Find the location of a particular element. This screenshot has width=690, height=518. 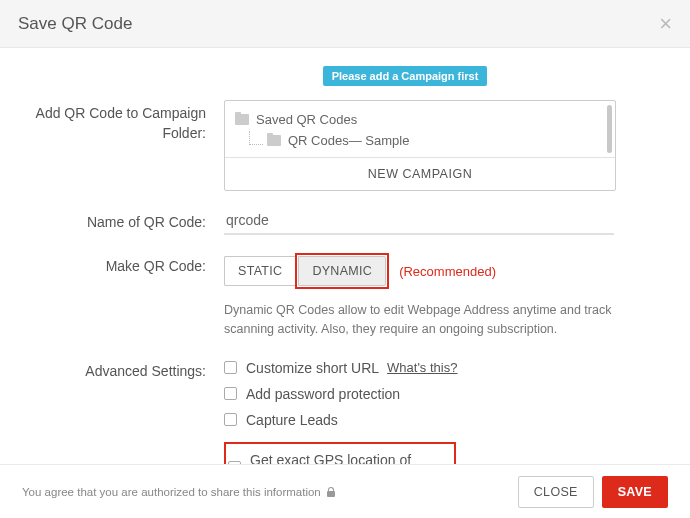

close-button: CLOSE is located at coordinates (556, 492).